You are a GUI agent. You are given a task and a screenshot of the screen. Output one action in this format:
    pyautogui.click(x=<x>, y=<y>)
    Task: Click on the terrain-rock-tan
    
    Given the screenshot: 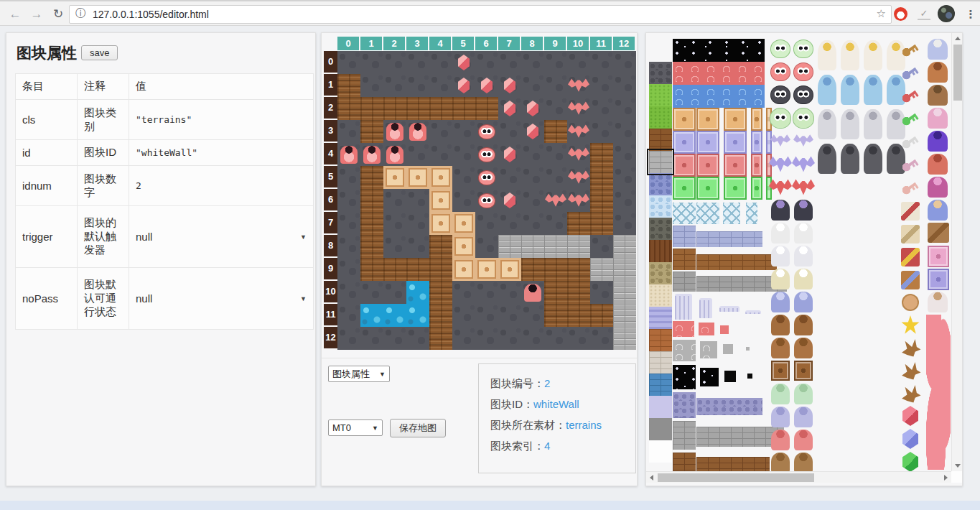 What is the action you would take?
    pyautogui.click(x=661, y=273)
    